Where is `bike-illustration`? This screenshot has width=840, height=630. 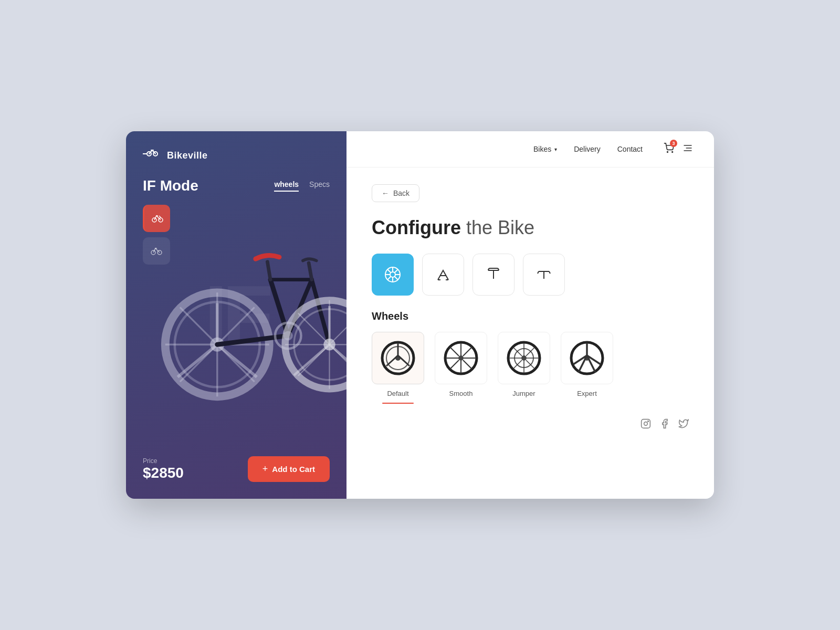
bike-illustration is located at coordinates (249, 315).